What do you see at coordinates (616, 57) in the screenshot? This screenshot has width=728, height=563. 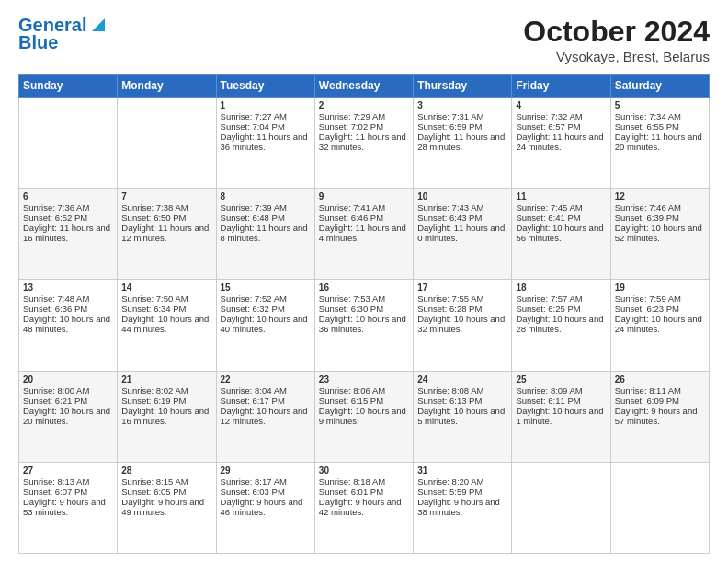 I see `page-subtitle: Vysokaye, Brest, Belarus` at bounding box center [616, 57].